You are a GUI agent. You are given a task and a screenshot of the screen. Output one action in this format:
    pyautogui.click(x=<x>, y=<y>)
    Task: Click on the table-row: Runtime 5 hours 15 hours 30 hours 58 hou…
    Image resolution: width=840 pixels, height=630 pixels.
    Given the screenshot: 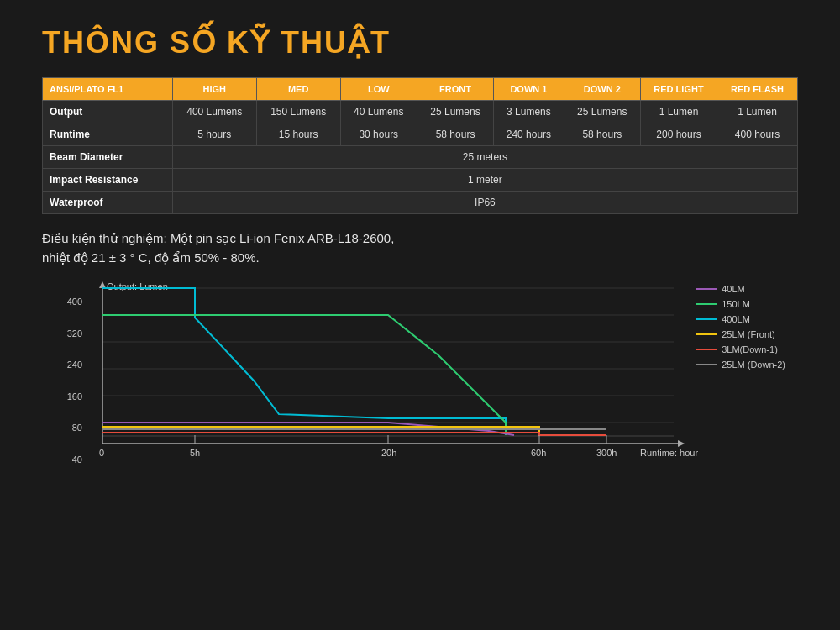 What is the action you would take?
    pyautogui.click(x=420, y=134)
    